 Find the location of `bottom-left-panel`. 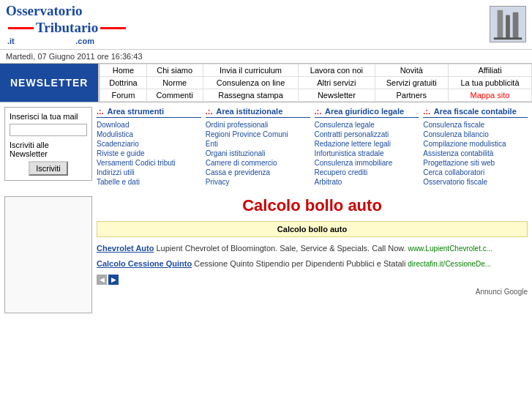

bottom-left-panel is located at coordinates (48, 255).